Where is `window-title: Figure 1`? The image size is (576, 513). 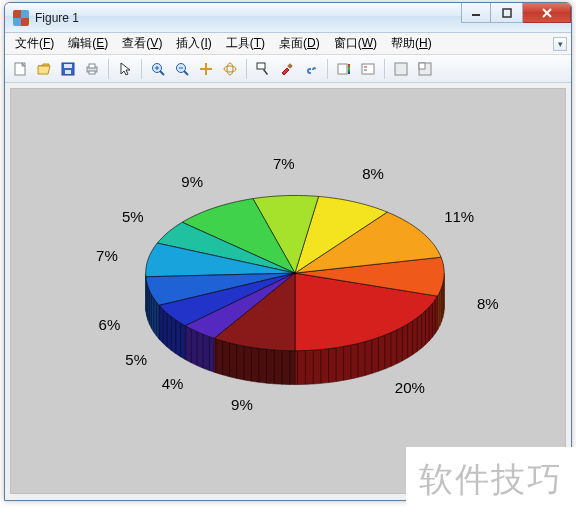
window-title: Figure 1 is located at coordinates (248, 18).